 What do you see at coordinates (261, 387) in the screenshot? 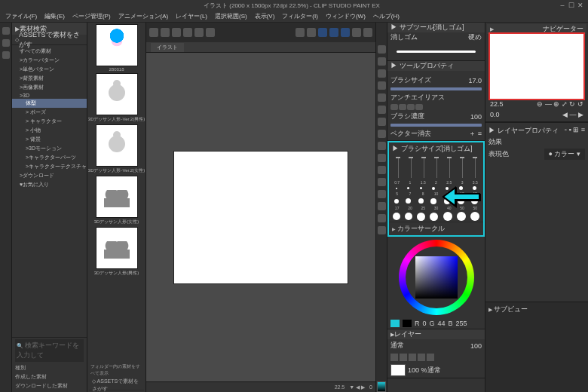
I see `status-bar: 22.5▼ ◀ ▶0` at bounding box center [261, 387].